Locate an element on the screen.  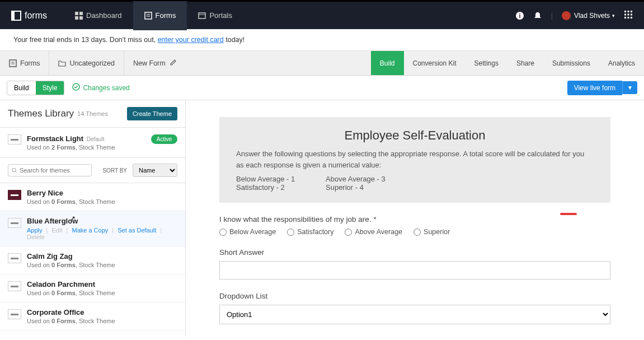
tab-submissions: Submissions is located at coordinates (571, 63).